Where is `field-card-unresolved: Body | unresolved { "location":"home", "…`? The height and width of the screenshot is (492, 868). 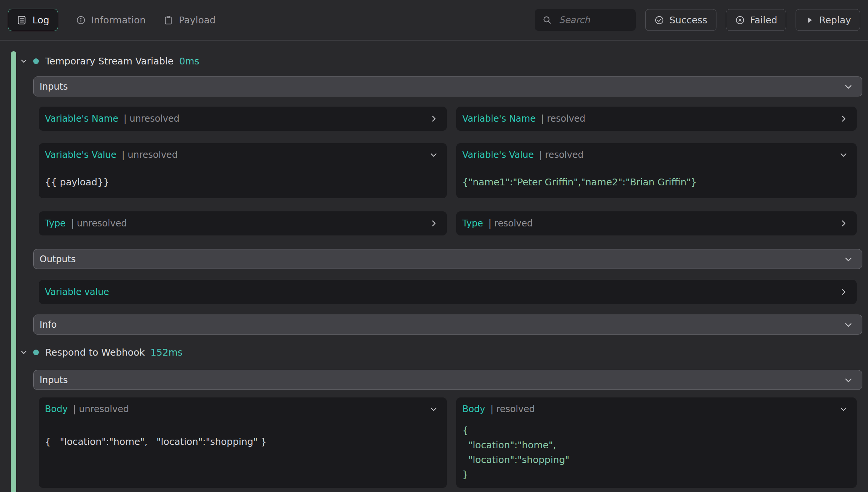
field-card-unresolved: Body | unresolved { "location":"home", "… is located at coordinates (243, 443).